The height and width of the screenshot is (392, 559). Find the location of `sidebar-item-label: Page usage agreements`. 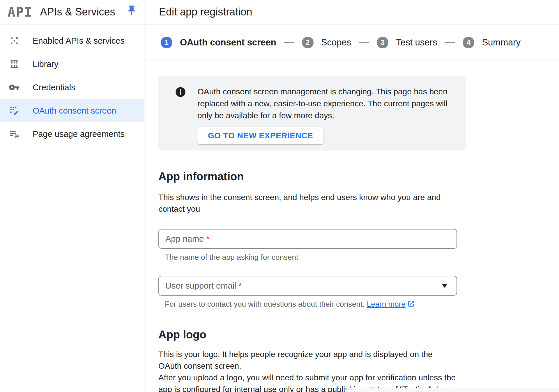

sidebar-item-label: Page usage agreements is located at coordinates (79, 134).